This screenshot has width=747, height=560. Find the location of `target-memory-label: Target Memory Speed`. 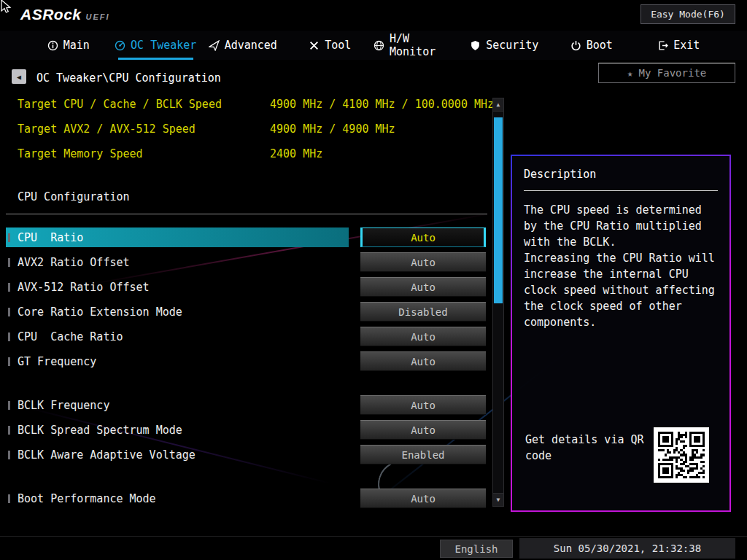

target-memory-label: Target Memory Speed is located at coordinates (80, 154).